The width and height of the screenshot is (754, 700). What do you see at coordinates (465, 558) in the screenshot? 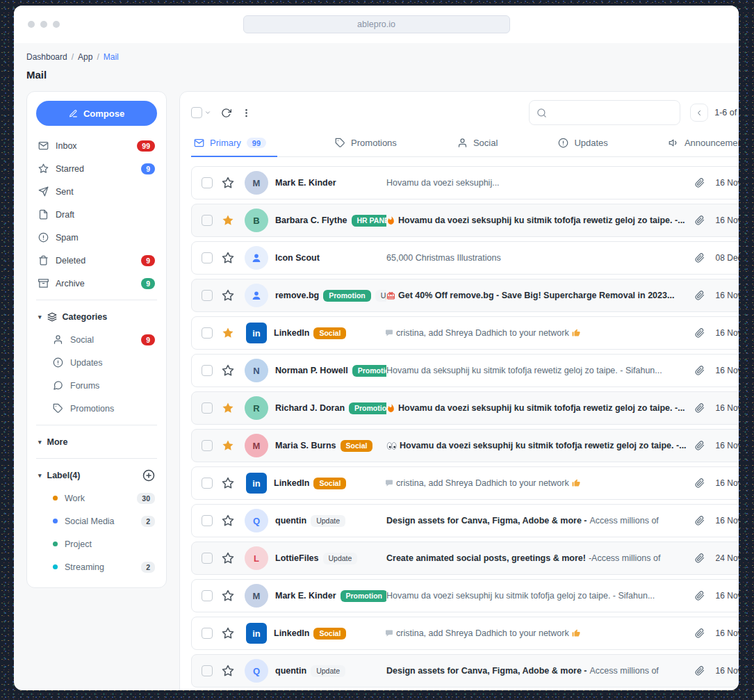
I see `mail-row: LLottieFilesUpdateCreate animated social…` at bounding box center [465, 558].